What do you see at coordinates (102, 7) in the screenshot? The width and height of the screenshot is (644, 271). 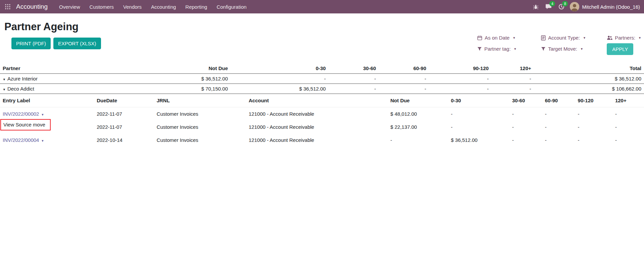 I see `menu-customers: Customers` at bounding box center [102, 7].